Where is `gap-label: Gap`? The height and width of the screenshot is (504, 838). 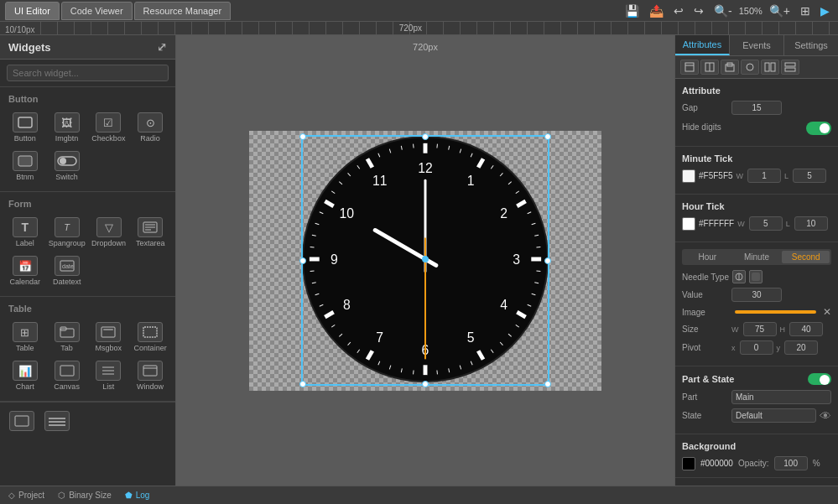
gap-label: Gap is located at coordinates (705, 107).